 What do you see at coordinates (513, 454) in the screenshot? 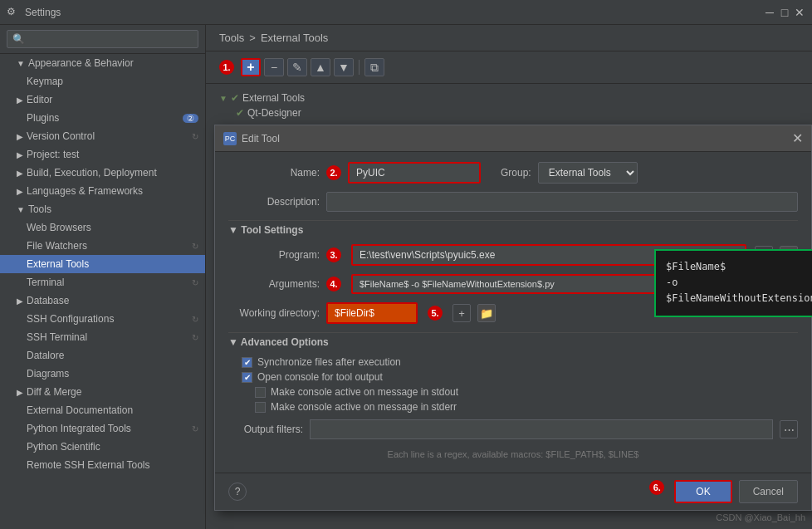
I see `output-hint: Each line is a regex, available macros: …` at bounding box center [513, 454].